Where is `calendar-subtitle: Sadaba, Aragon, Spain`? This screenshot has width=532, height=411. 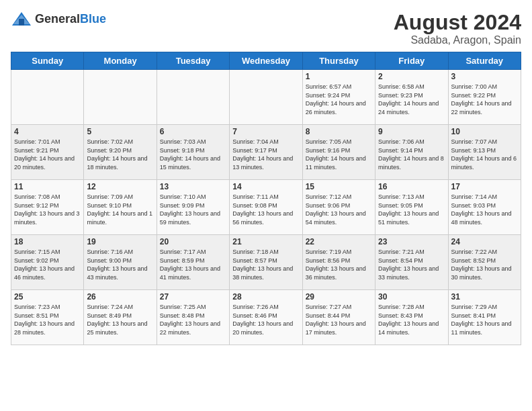
calendar-subtitle: Sadaba, Aragon, Spain is located at coordinates (457, 40).